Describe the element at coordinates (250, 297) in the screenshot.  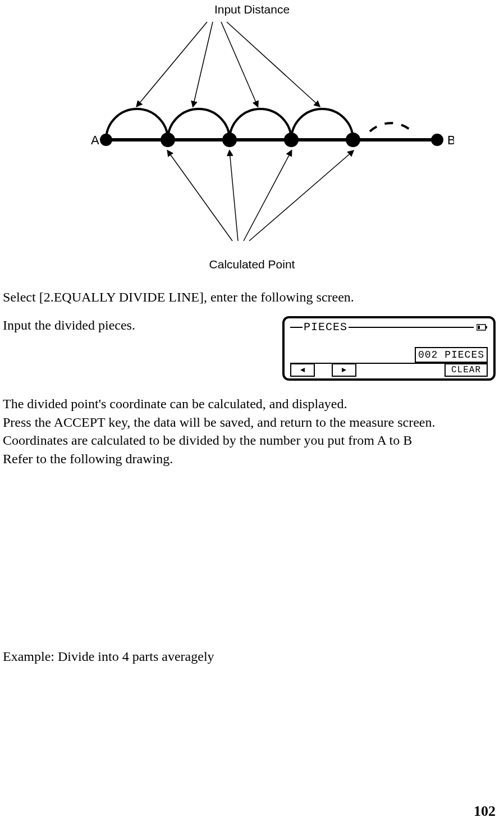
I see `instruction-select: Select [2.EQUALLY DIVIDE LINE], enter th…` at that location.